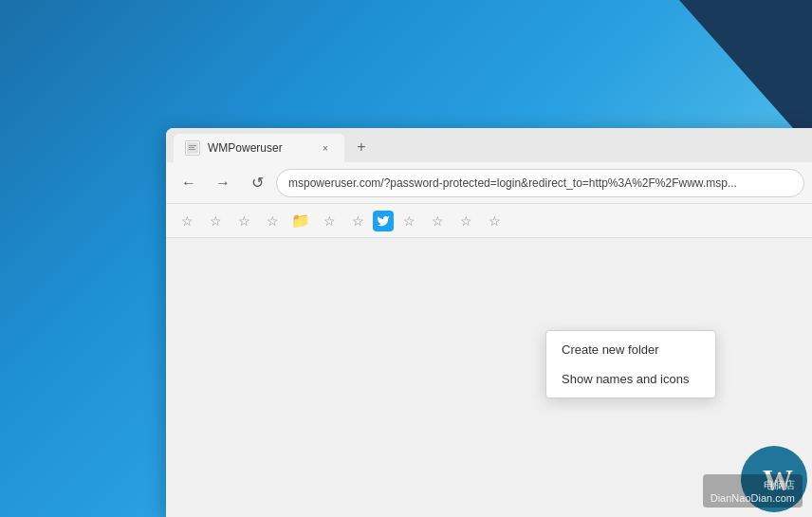  What do you see at coordinates (753, 498) in the screenshot?
I see `watermark-line2: DianNaoDian.com` at bounding box center [753, 498].